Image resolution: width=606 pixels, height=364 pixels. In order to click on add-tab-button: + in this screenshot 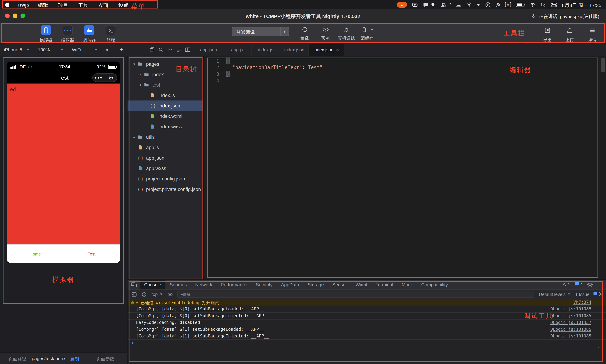, I will do `click(121, 50)`.